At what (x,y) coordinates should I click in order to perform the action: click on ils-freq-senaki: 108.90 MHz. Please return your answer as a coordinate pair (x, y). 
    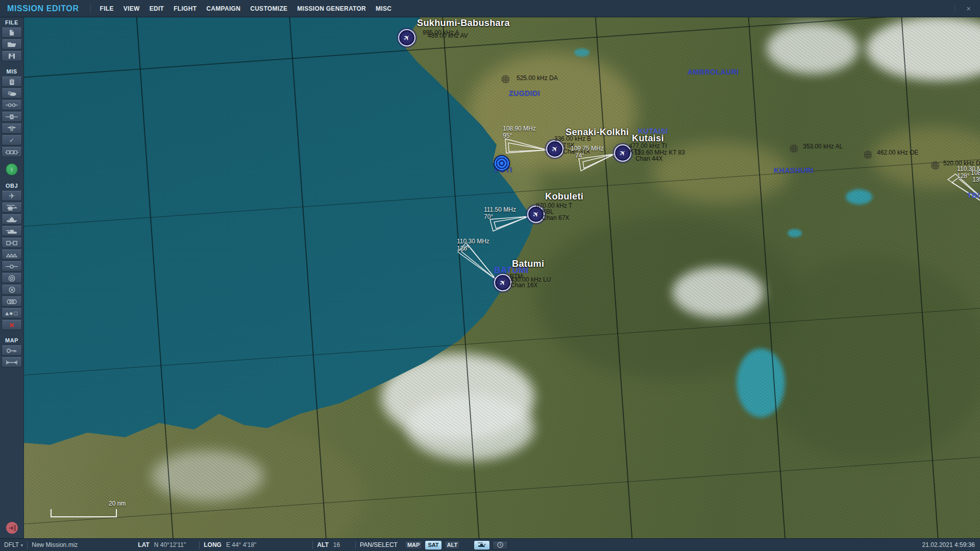
    Looking at the image, I should click on (520, 129).